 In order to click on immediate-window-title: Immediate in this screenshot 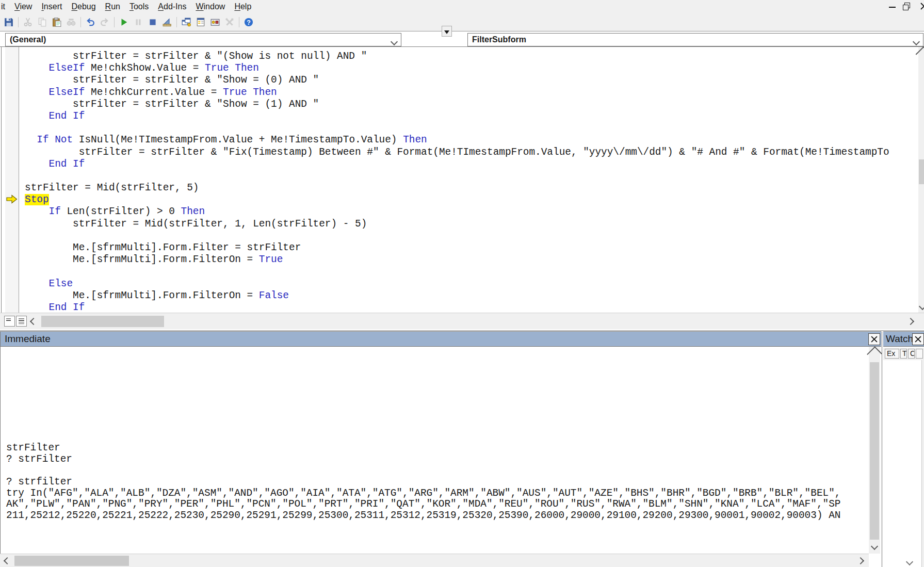, I will do `click(28, 339)`.